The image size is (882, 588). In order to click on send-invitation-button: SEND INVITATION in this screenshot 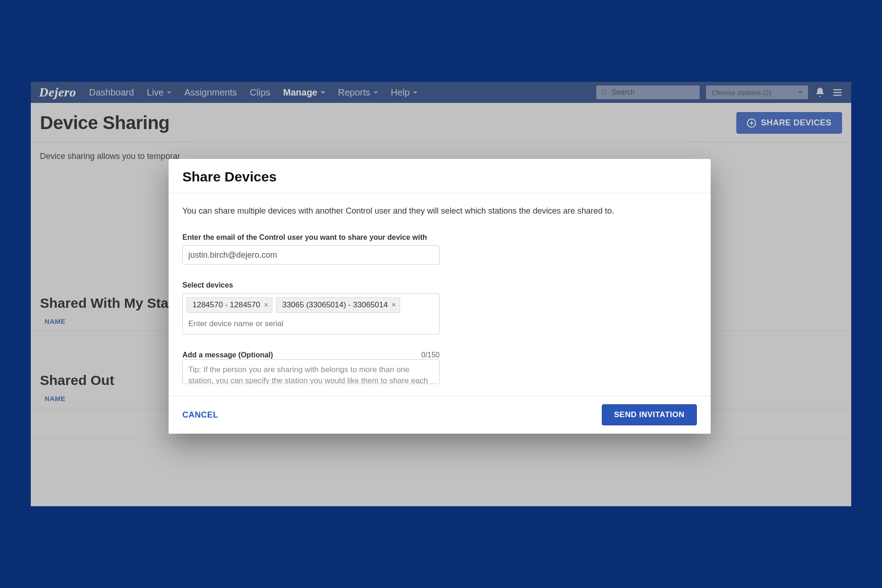, I will do `click(650, 415)`.